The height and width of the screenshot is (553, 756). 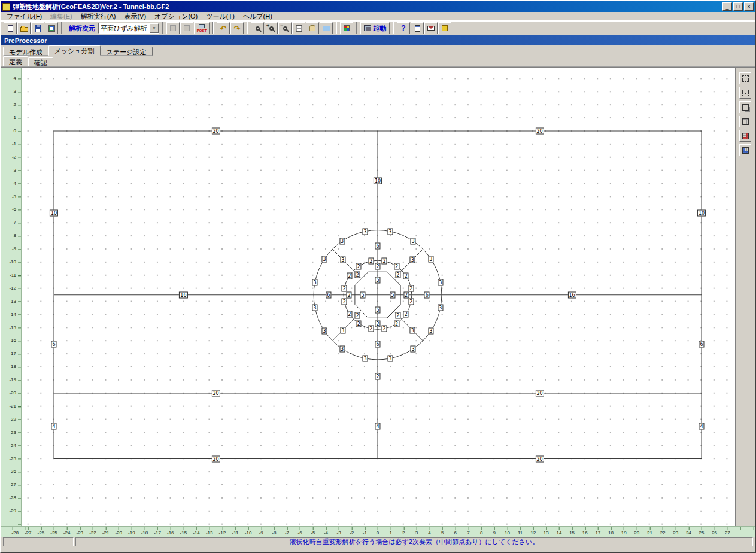 What do you see at coordinates (154, 28) in the screenshot?
I see `chevron-down-icon: ▼` at bounding box center [154, 28].